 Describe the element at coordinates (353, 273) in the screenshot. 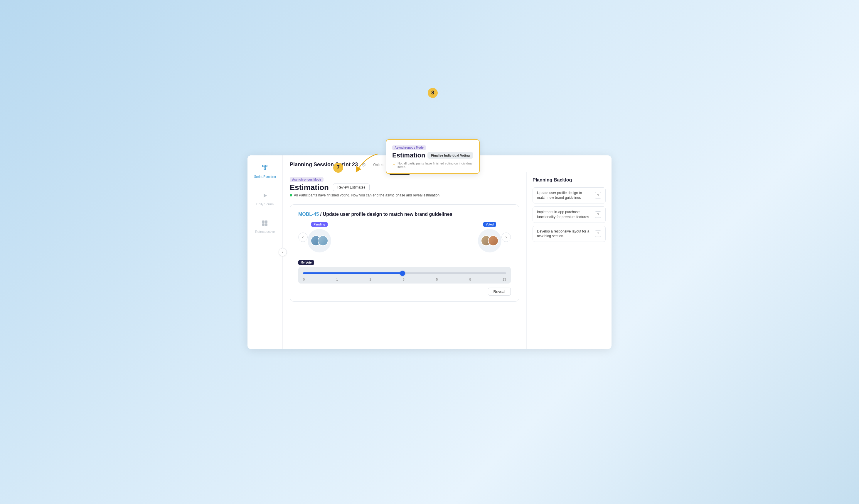

I see `slider-fill` at that location.